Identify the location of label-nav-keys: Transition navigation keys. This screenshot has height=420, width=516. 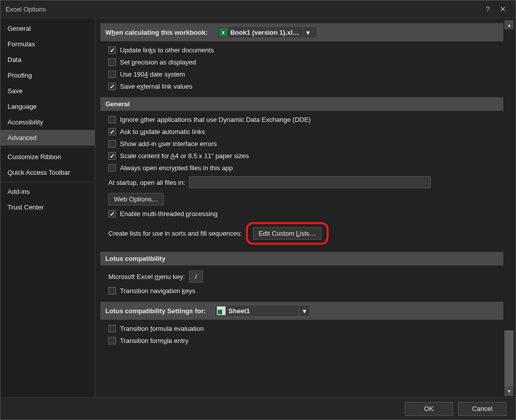
(158, 291).